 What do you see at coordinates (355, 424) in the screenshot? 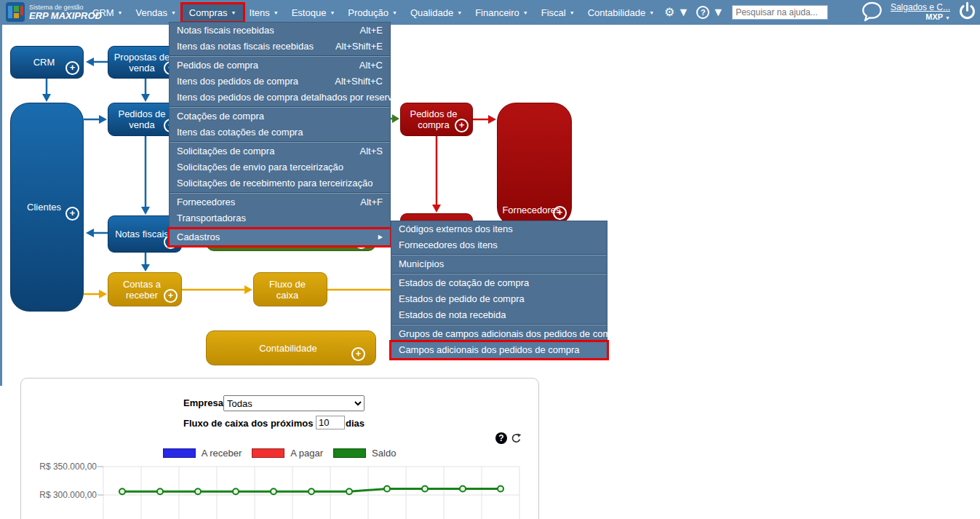
I see `dias-suffix-label: dias` at bounding box center [355, 424].